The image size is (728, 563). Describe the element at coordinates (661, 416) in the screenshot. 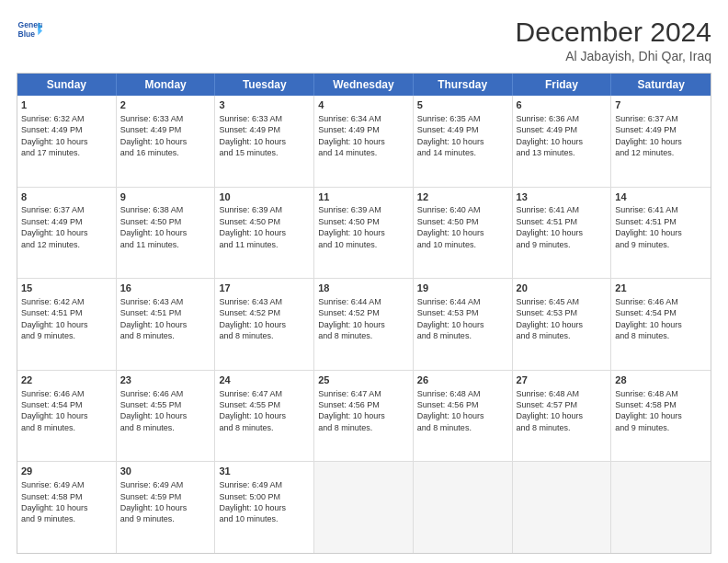

I see `calendar-cell: 28Sunrise: 6:48 AM Sunset: 4:58 PM Dayli…` at that location.